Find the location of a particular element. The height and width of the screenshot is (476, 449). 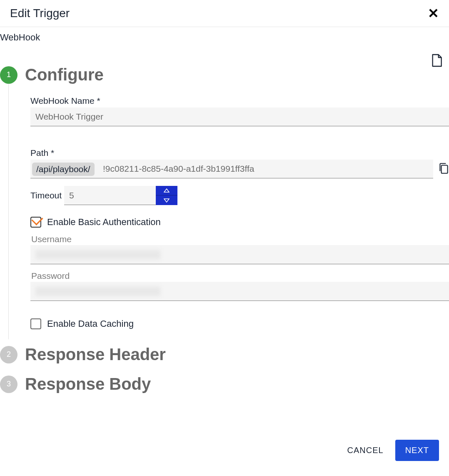

dialog-footer: CANCEL NEXT is located at coordinates (392, 450).